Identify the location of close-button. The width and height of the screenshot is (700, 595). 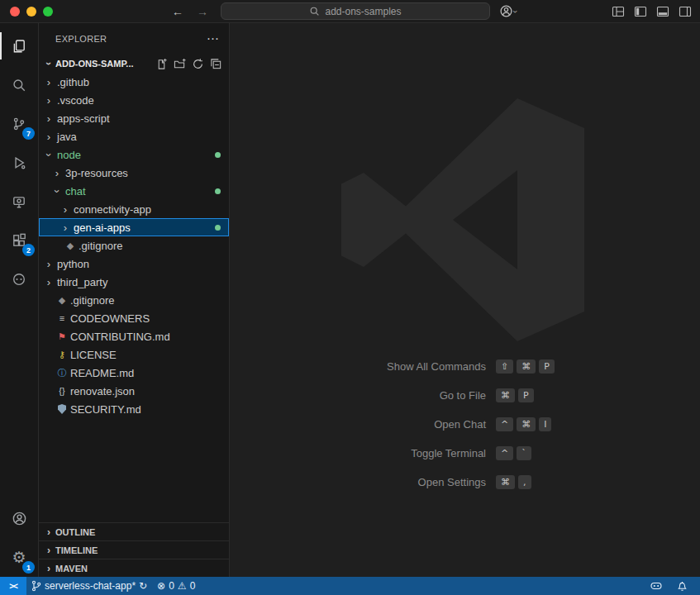
(15, 12).